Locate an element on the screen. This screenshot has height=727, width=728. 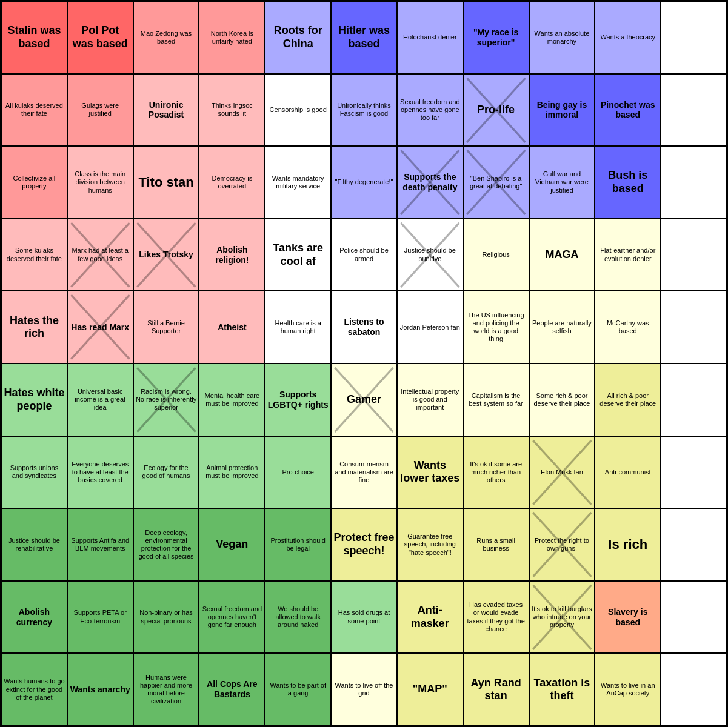
cell-r4-c7: Justice should be punitive is located at coordinates (430, 255).